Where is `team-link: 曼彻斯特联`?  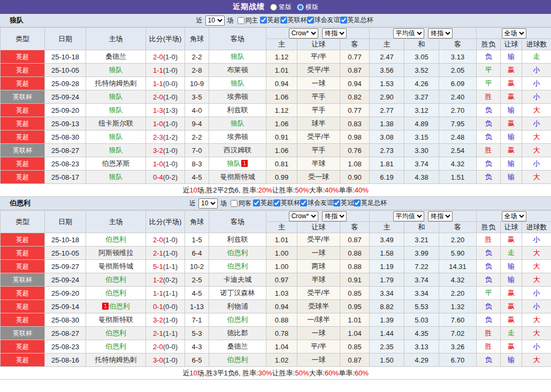 team-link: 曼彻斯特联 is located at coordinates (116, 320).